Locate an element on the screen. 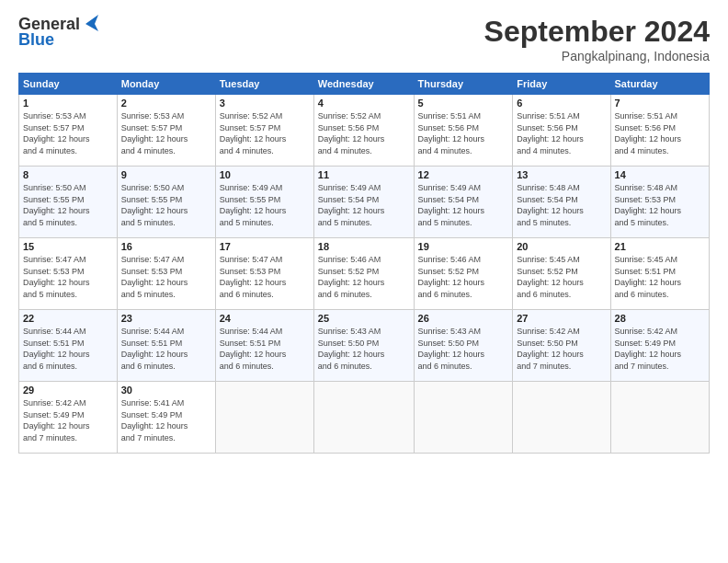  day-number: 24 is located at coordinates (265, 318).